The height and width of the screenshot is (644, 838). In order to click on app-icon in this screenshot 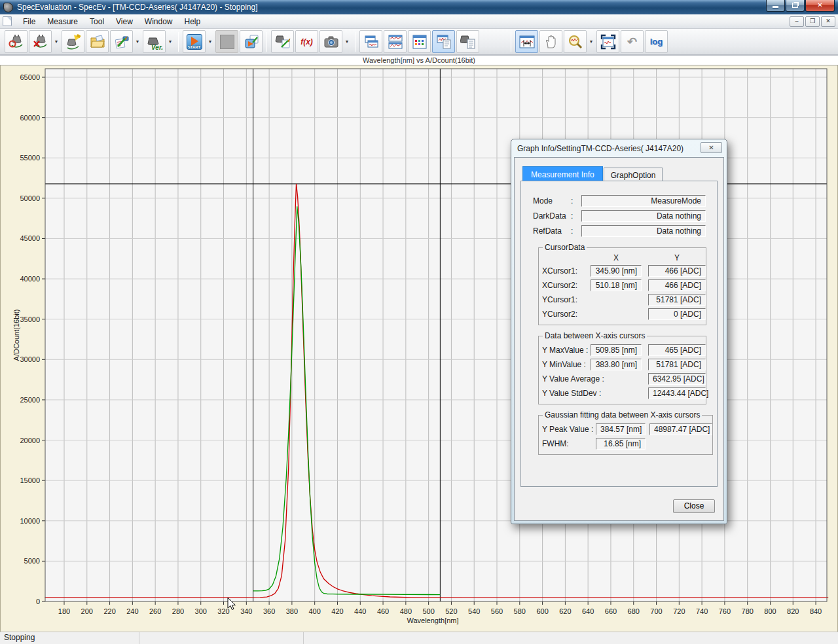, I will do `click(8, 8)`.